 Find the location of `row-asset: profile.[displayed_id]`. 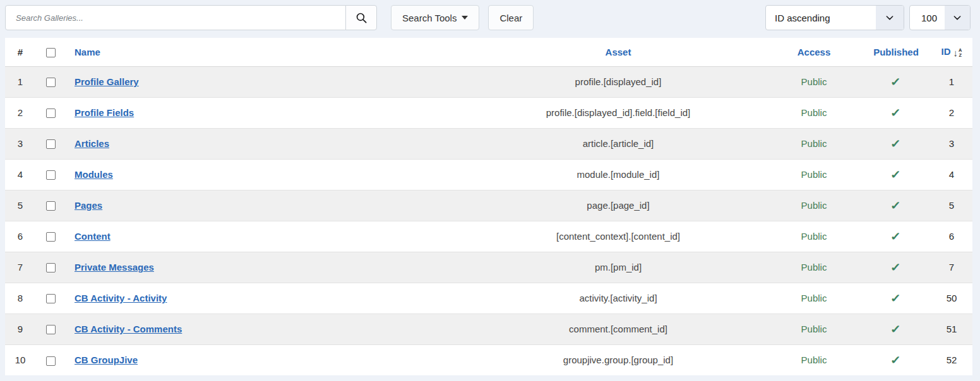

row-asset: profile.[displayed_id] is located at coordinates (618, 82).